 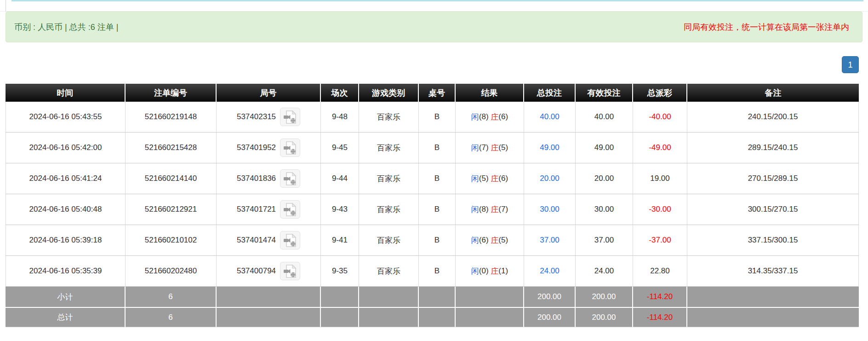 I want to click on cell-valid-bet: 24.00, so click(x=604, y=272).